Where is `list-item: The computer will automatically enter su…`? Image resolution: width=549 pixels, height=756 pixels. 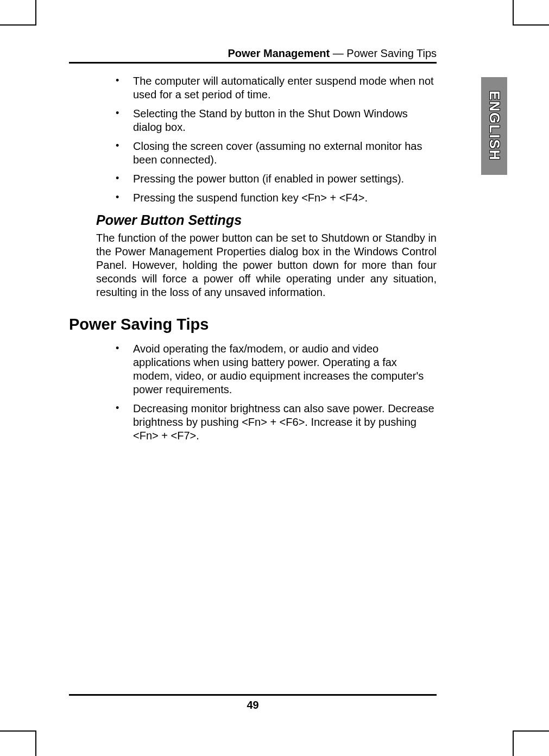 list-item: The computer will automatically enter su… is located at coordinates (275, 88).